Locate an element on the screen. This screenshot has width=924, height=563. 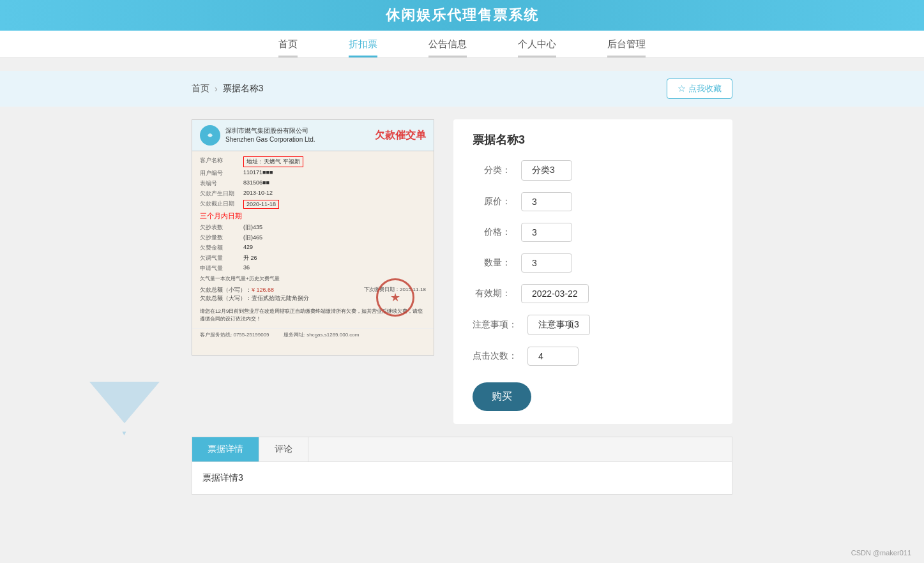
doc-row-address: 客户名称 地址：天燃气 平福新 is located at coordinates (313, 162).